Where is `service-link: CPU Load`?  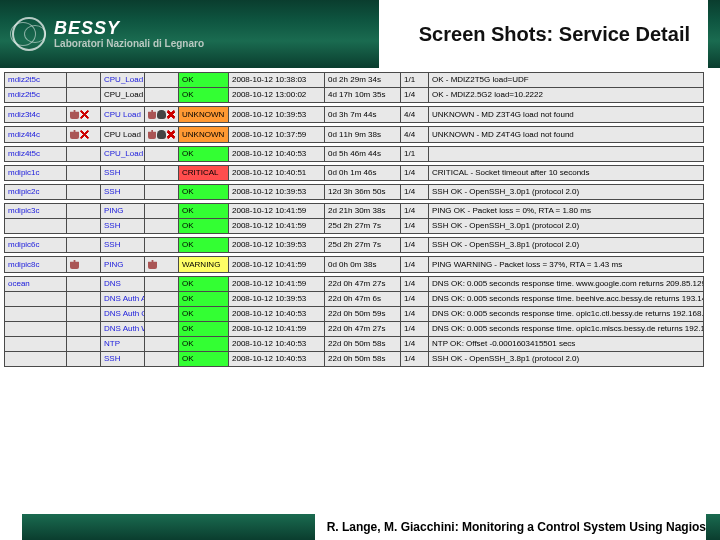 service-link: CPU Load is located at coordinates (122, 114).